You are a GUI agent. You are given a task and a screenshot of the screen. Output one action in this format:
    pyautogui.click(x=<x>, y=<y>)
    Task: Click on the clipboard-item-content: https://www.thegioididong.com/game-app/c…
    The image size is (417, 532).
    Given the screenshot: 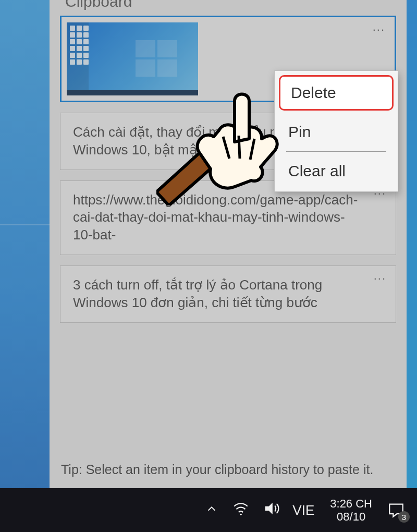 What is the action you would take?
    pyautogui.click(x=215, y=217)
    